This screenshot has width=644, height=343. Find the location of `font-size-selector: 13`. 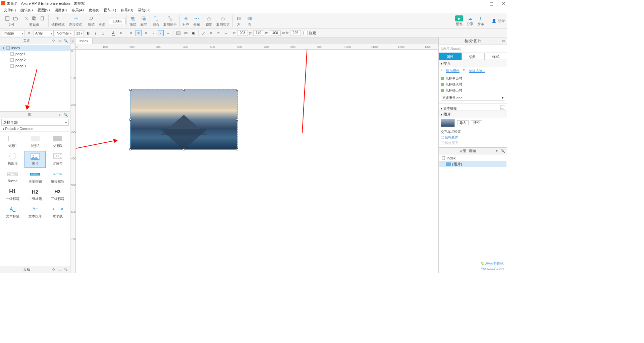

font-size-selector: 13 is located at coordinates (79, 33).